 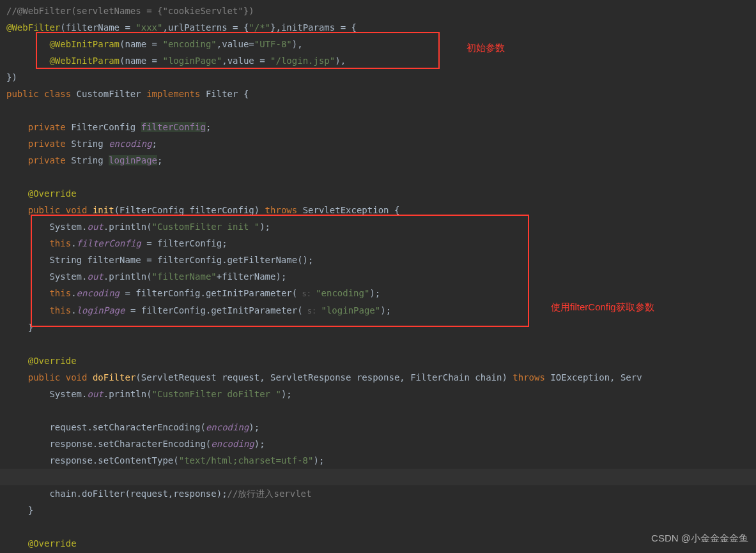 I want to click on code-line: //@WebFilter(servletNames = {"cookieServ…, so click(x=378, y=11).